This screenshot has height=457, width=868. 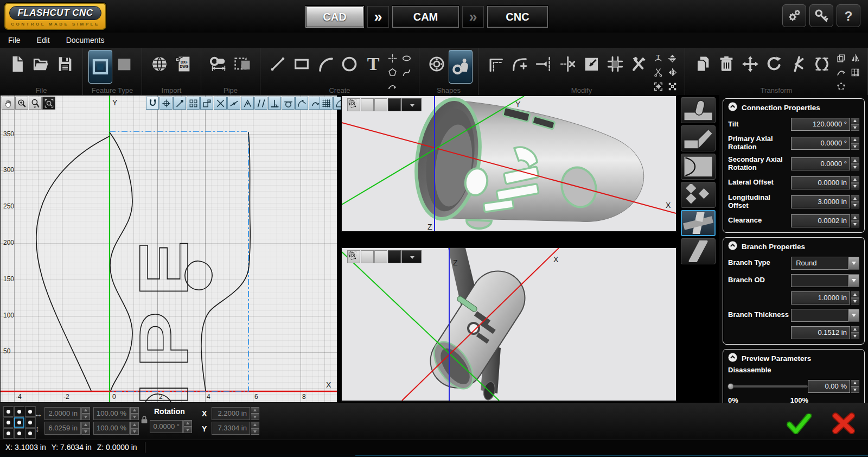 What do you see at coordinates (349, 64) in the screenshot?
I see `circle-button` at bounding box center [349, 64].